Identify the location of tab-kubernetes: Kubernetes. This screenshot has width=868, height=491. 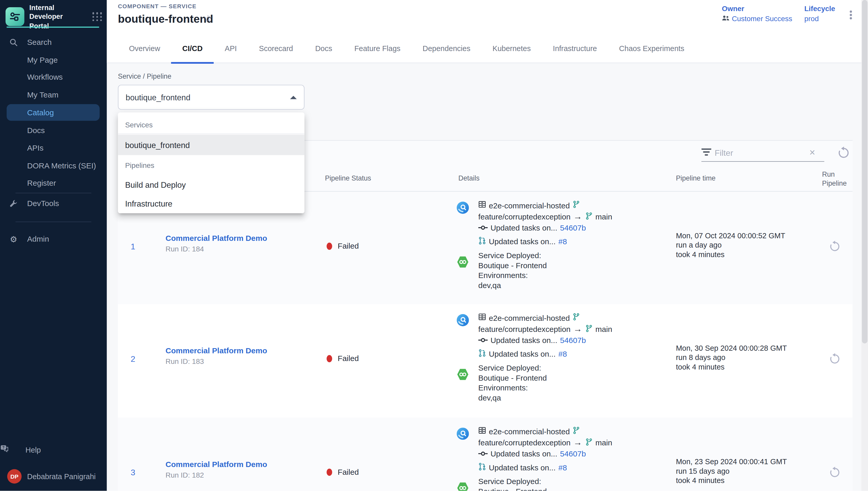
(512, 48).